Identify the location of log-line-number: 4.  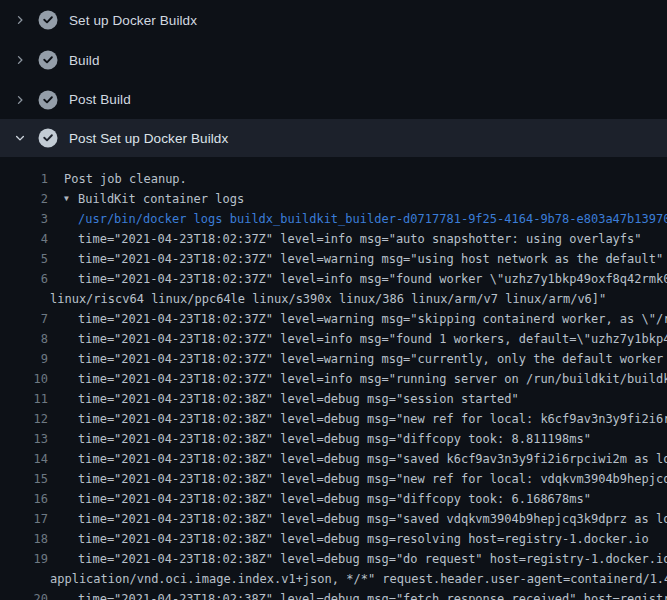
(24, 239).